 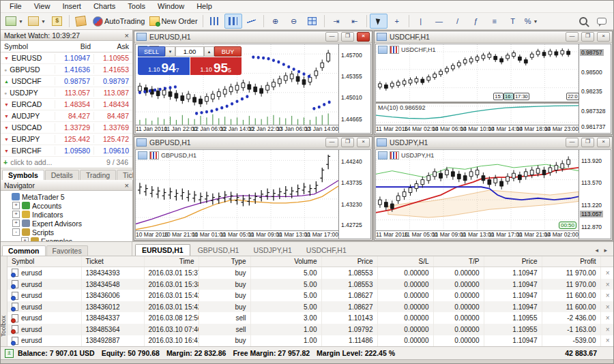 I want to click on chart-tab-gbpusd-h1: GBPUSD,H1, so click(x=218, y=249).